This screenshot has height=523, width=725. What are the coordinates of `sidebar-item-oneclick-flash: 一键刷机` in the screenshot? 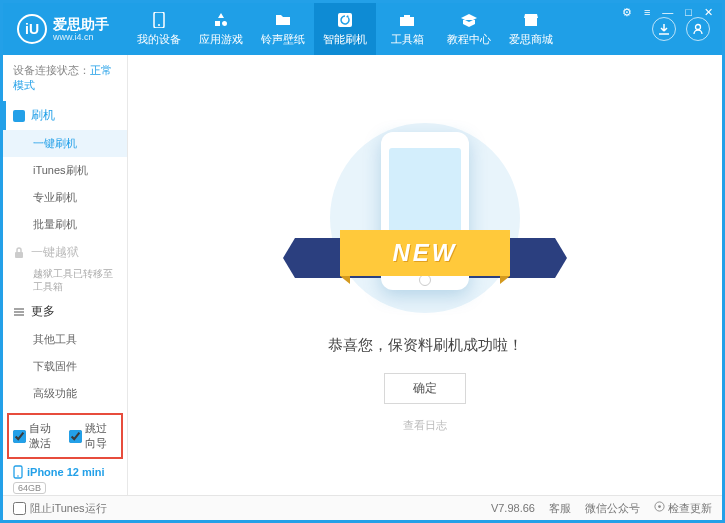 It's located at (65, 144).